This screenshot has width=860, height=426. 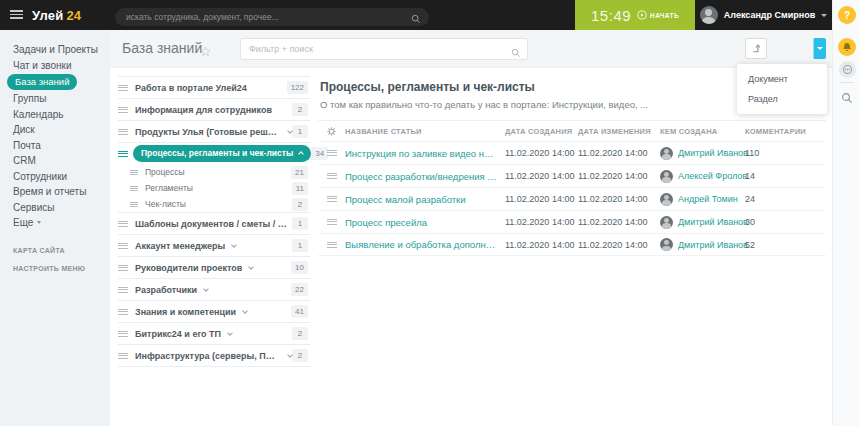 I want to click on tree-item: Руководители проектов 10, so click(x=214, y=268).